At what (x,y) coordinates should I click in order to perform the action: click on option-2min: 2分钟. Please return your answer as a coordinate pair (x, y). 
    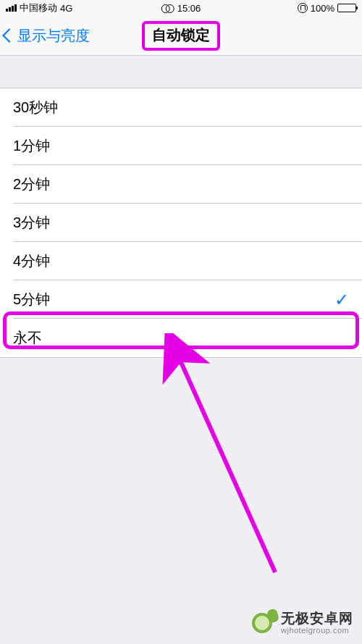
    Looking at the image, I should click on (181, 184).